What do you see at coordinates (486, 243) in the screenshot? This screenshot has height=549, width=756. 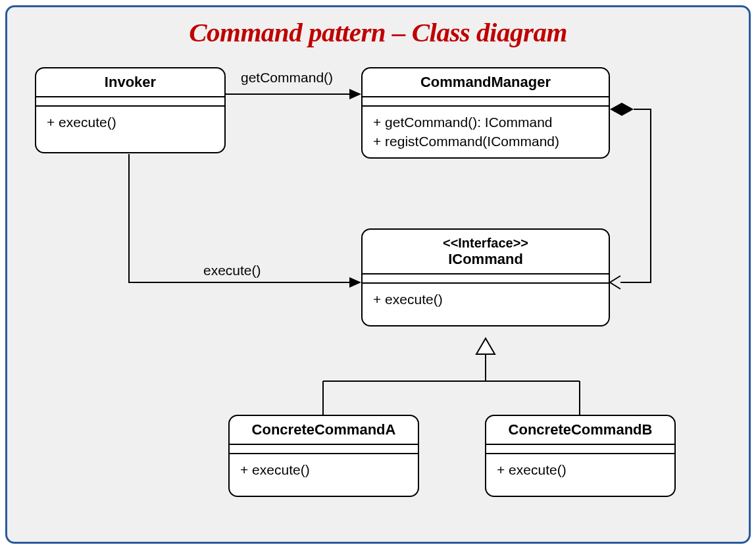 I see `interface-icommand-stereotype: <<Interface>>` at bounding box center [486, 243].